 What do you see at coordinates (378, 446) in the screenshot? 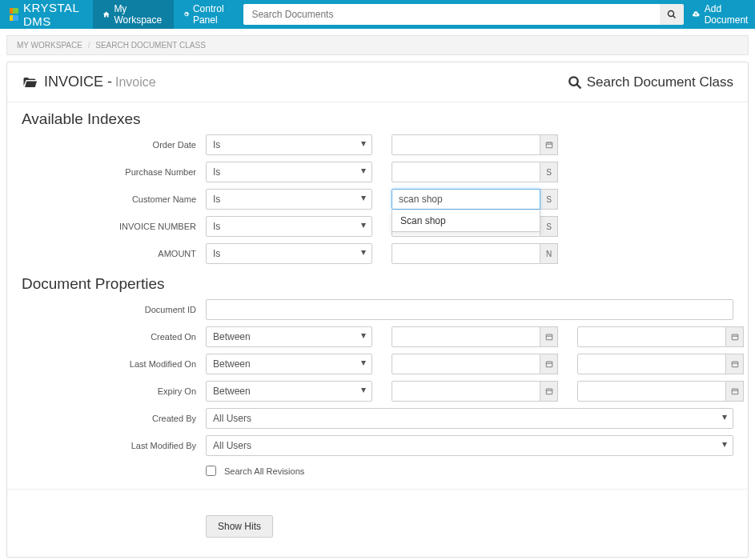
I see `row-last-modified-by: Last Modified By All Users` at bounding box center [378, 446].